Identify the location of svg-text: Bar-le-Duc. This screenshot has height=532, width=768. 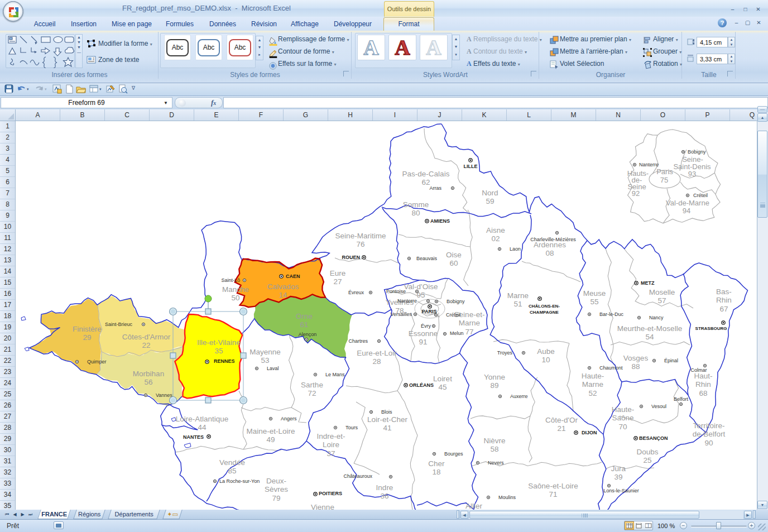
(612, 314).